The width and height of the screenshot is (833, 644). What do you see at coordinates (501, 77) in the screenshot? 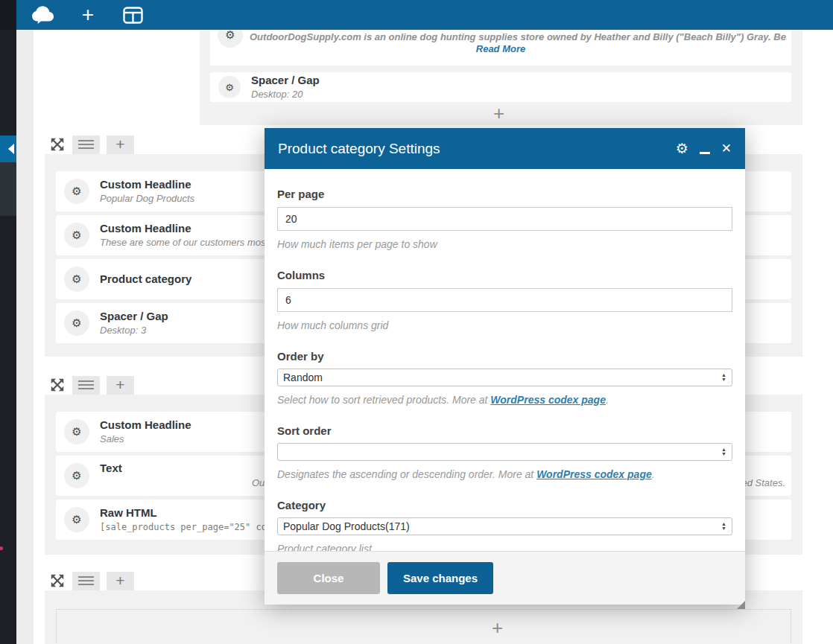
I see `row-container-top: ⚙ OutdoorDogSupply.com is an online dog …` at bounding box center [501, 77].